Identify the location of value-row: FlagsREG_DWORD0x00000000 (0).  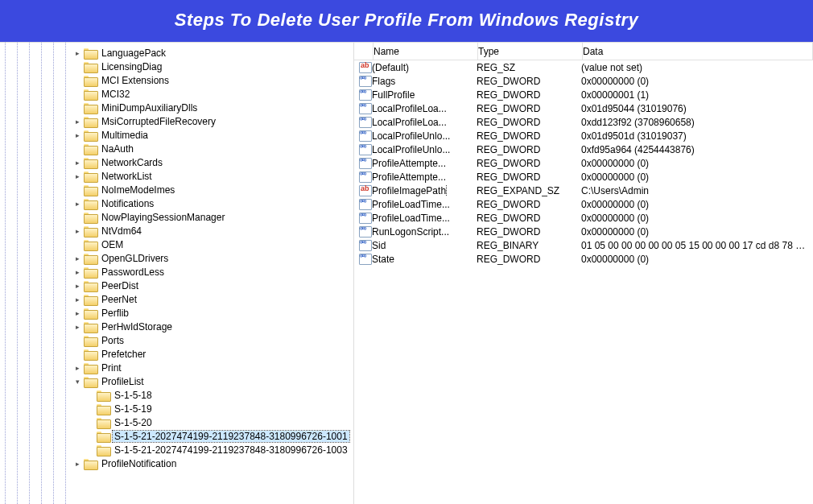
(584, 81).